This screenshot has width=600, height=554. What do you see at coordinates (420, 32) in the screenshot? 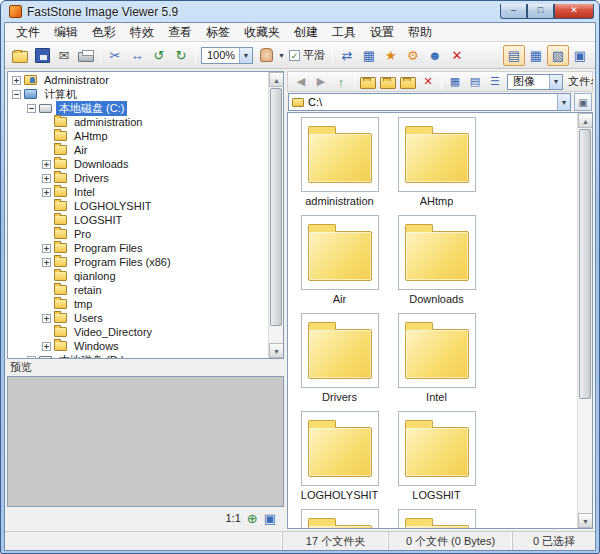
I see `menu-item-帮助: 帮助` at bounding box center [420, 32].